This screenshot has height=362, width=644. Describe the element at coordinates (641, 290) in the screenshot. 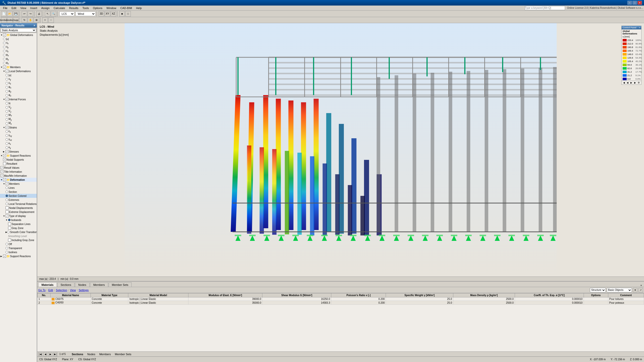

I see `export-btn: ↗` at that location.